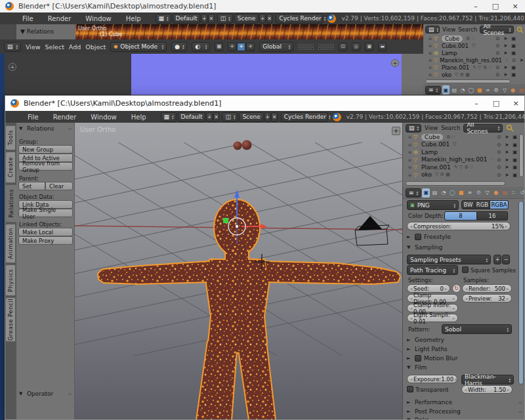  I want to click on remove-from-group-button: Remove from Group, so click(46, 167).